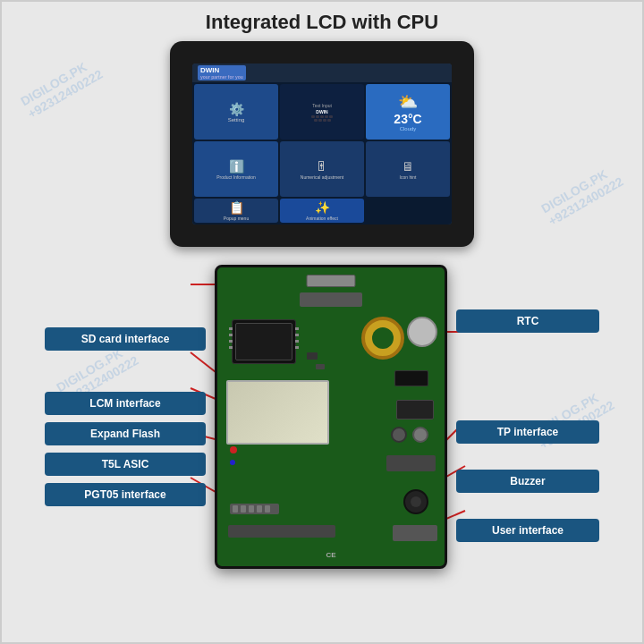 This screenshot has height=644, width=644. I want to click on tp-connector, so click(411, 463).